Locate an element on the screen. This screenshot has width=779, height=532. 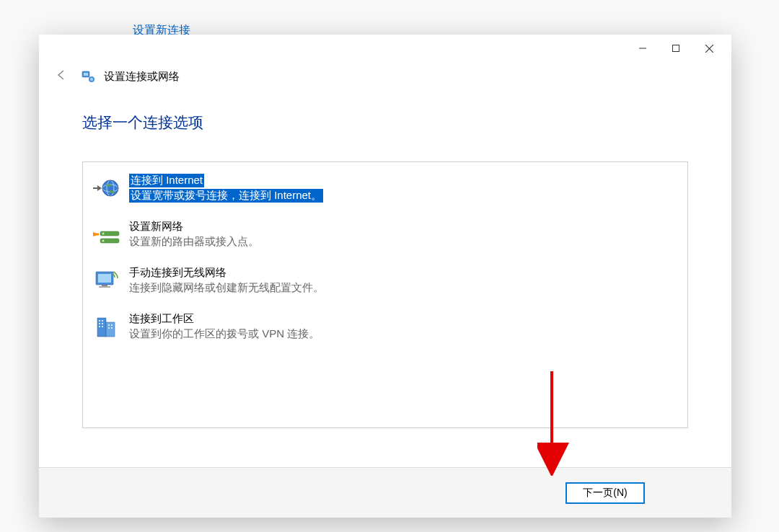
network-wizard-icon is located at coordinates (88, 76).